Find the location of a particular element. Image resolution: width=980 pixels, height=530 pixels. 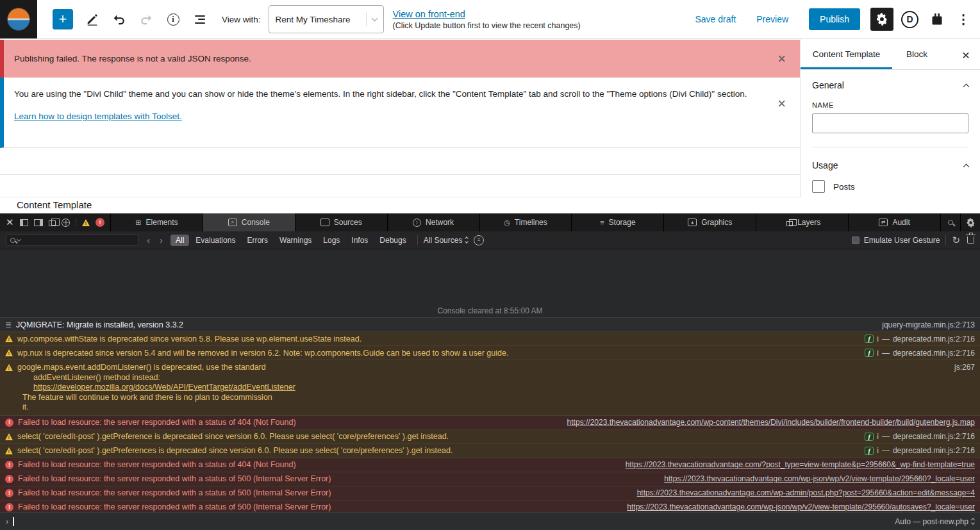

filter-options-icon: ≡ is located at coordinates (479, 240).